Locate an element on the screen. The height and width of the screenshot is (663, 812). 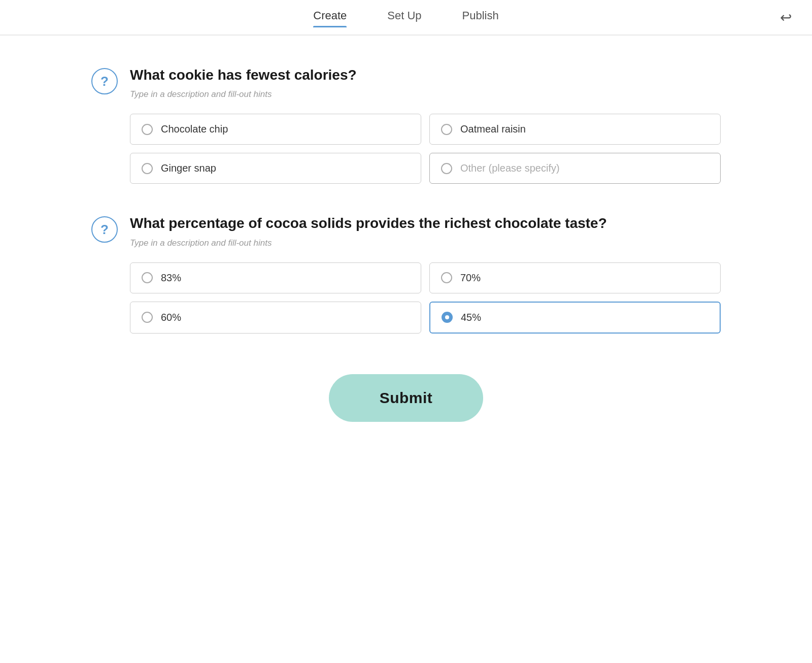
options-grid-1: Chocolate chipOatmeal raisinGinger snapO… is located at coordinates (425, 149).